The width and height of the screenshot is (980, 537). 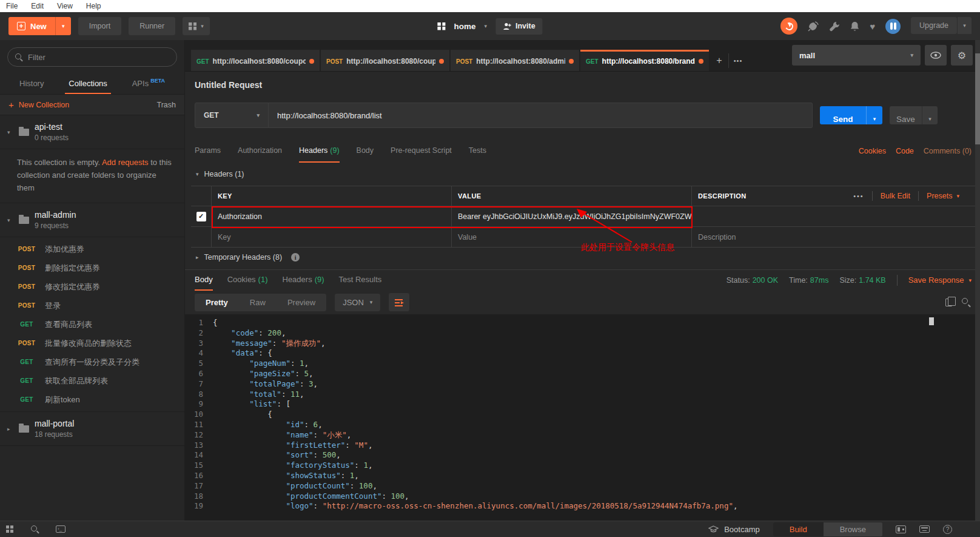 What do you see at coordinates (92, 399) in the screenshot?
I see `request-item: GET刷新token` at bounding box center [92, 399].